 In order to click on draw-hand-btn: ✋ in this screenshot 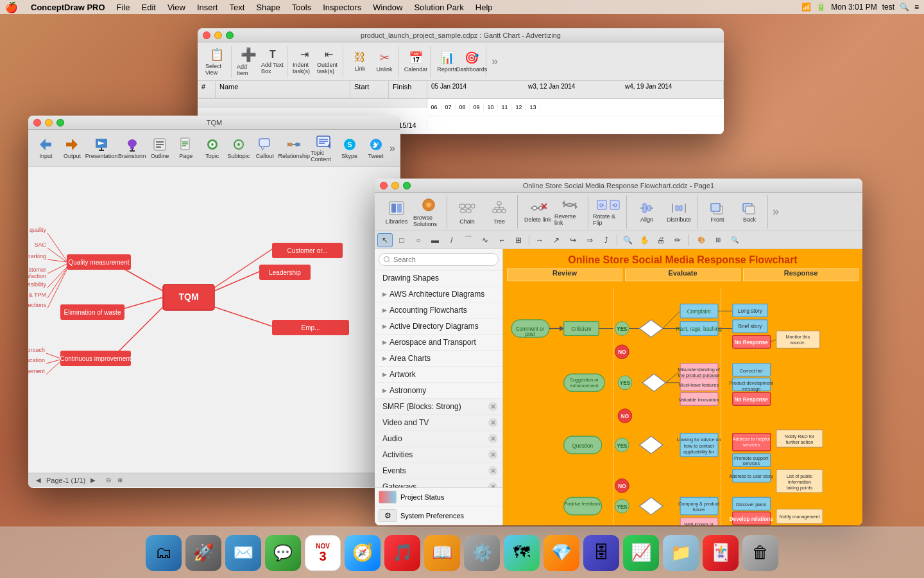, I will do `click(644, 240)`.